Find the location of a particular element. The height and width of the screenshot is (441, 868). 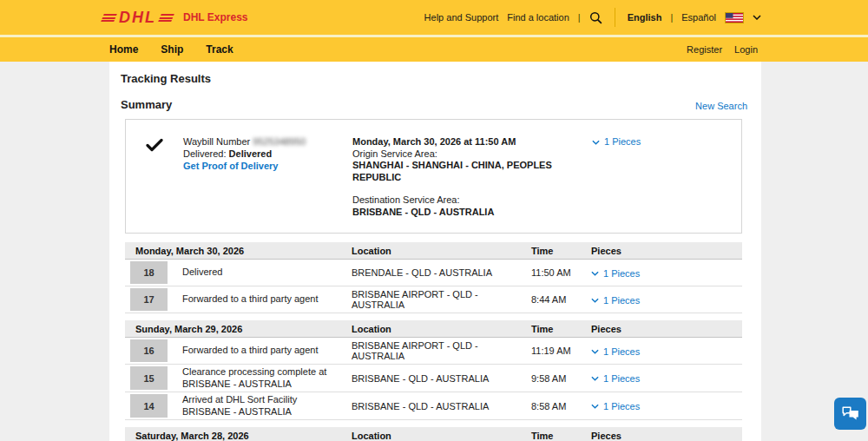

find-location-link: Find a location is located at coordinates (538, 17).